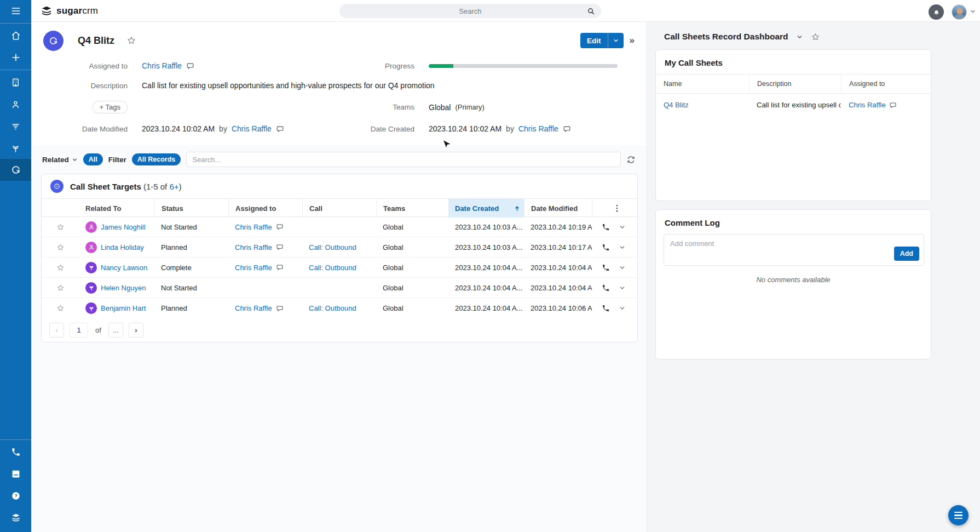 The width and height of the screenshot is (980, 532). What do you see at coordinates (15, 104) in the screenshot?
I see `sidebar-item-contacts` at bounding box center [15, 104].